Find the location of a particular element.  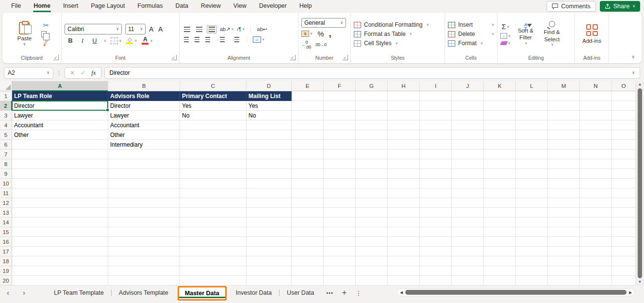

cell-L17 is located at coordinates (532, 252).